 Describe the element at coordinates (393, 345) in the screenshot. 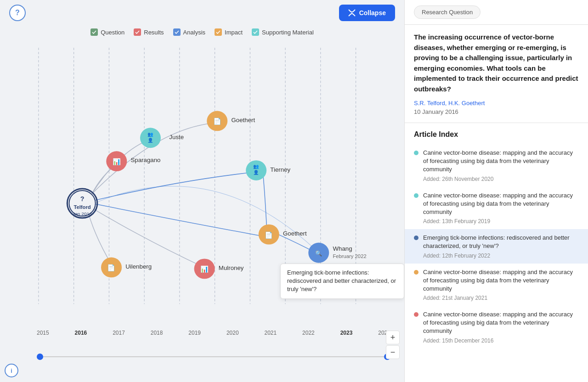

I see `zoom-buttons: + −` at that location.